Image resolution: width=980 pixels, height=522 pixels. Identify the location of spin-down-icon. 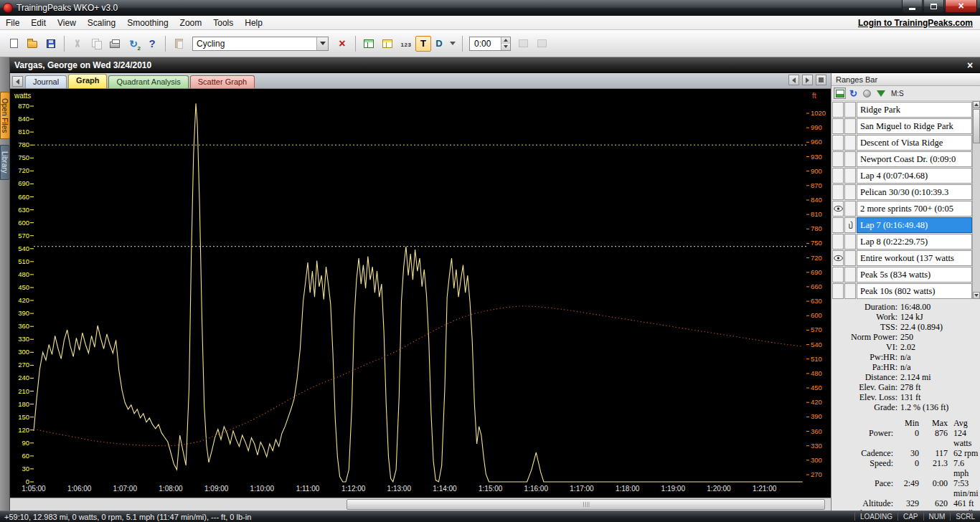
(506, 47).